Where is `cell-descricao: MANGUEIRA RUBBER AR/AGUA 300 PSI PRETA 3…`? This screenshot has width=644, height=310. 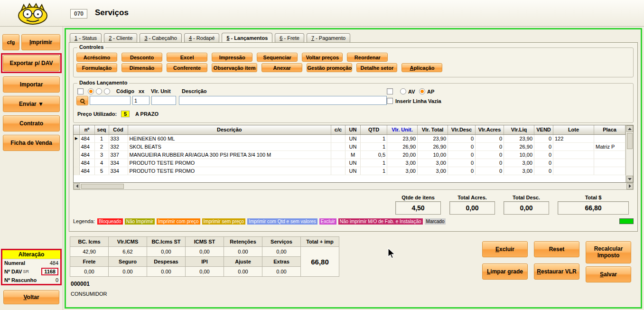
cell-descricao: MANGUEIRA RUBBER AR/AGUA 300 PSI PRETA 3… is located at coordinates (230, 155).